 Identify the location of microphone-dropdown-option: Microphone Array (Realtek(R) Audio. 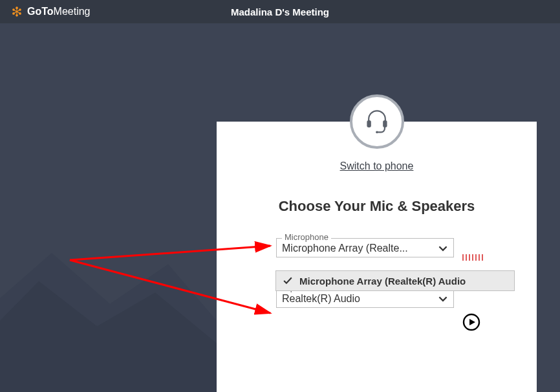
(395, 281).